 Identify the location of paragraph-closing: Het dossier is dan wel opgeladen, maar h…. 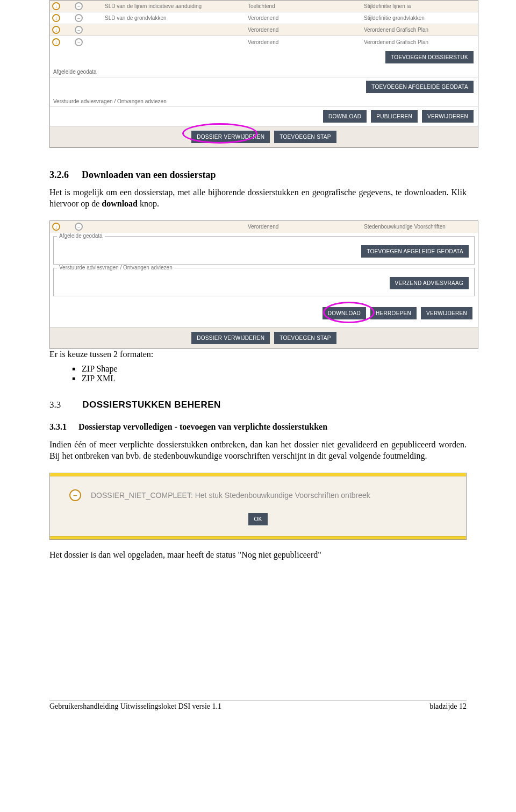
(258, 555).